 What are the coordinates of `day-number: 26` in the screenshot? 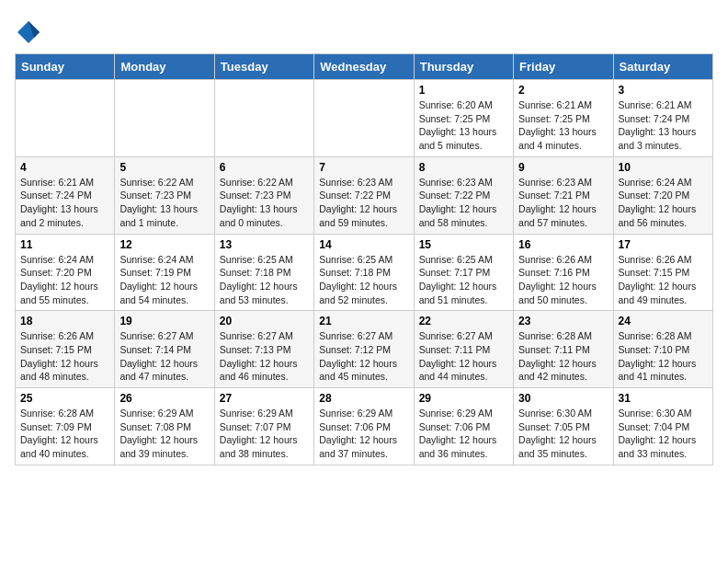 It's located at (164, 398).